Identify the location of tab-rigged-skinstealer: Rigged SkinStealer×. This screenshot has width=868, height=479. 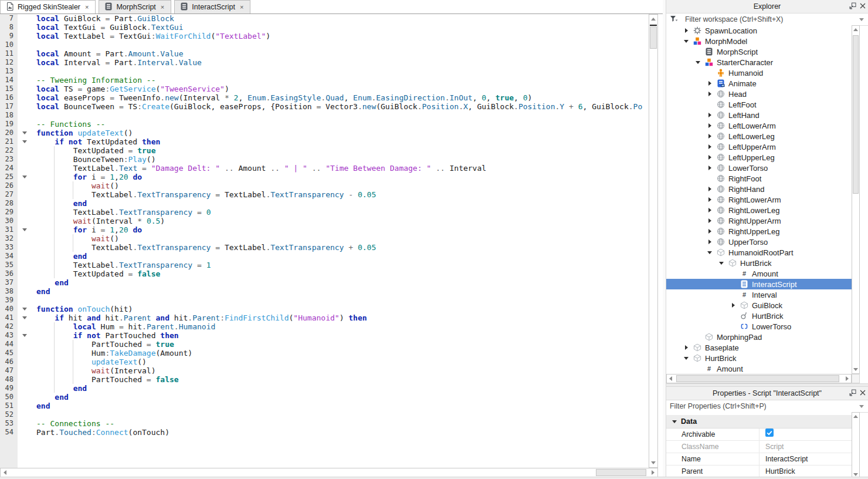
(48, 7).